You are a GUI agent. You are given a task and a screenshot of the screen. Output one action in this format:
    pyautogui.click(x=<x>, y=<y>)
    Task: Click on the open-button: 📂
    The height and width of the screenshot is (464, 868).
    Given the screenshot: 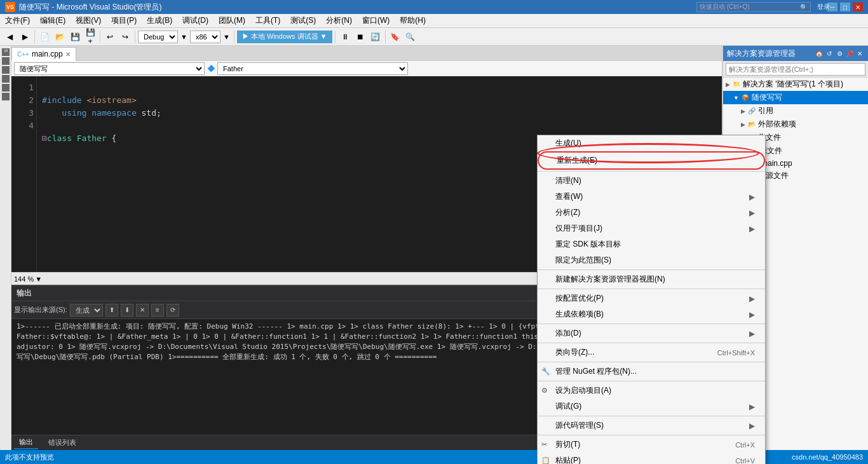 What is the action you would take?
    pyautogui.click(x=60, y=37)
    